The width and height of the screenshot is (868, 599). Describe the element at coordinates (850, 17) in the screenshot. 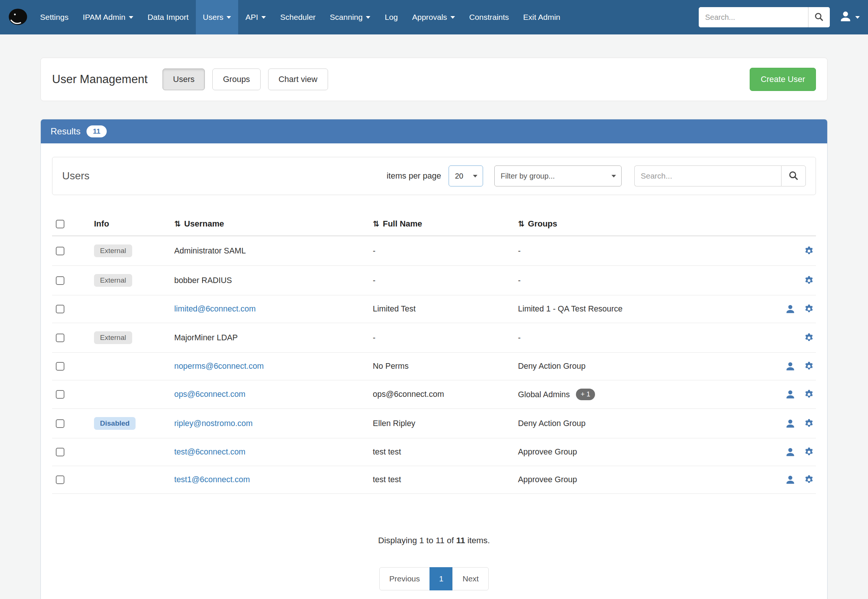

I see `user-account-menu` at that location.